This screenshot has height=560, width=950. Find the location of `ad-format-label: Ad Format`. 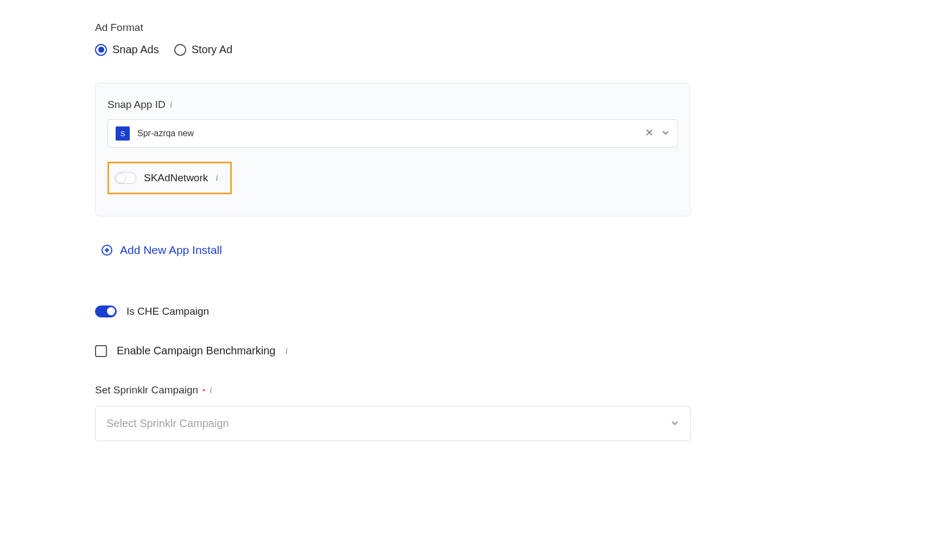

ad-format-label: Ad Format is located at coordinates (522, 28).